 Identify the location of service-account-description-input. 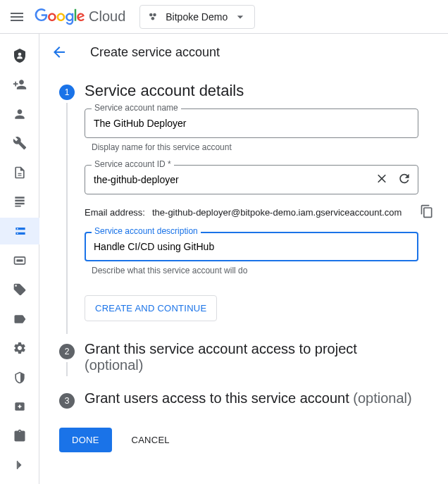
(251, 247).